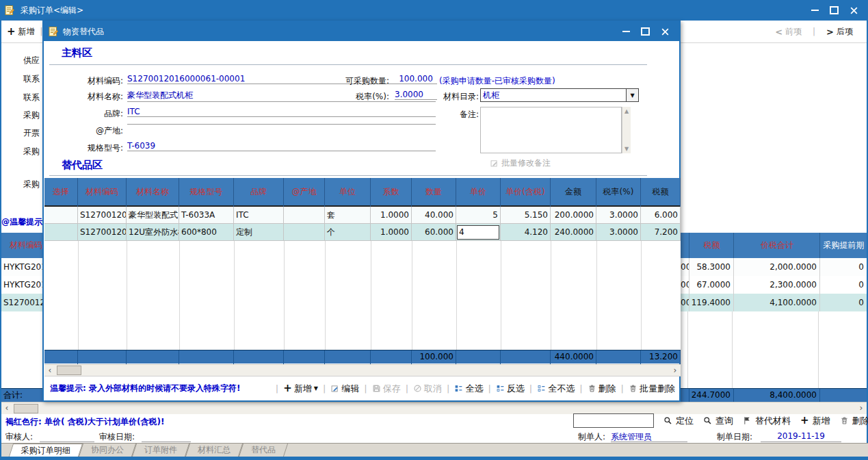 The width and height of the screenshot is (868, 460). What do you see at coordinates (85, 422) in the screenshot?
I see `status-warning-text: 褐红色行: 单价( 含税)大于计划单价(含税)!` at bounding box center [85, 422].